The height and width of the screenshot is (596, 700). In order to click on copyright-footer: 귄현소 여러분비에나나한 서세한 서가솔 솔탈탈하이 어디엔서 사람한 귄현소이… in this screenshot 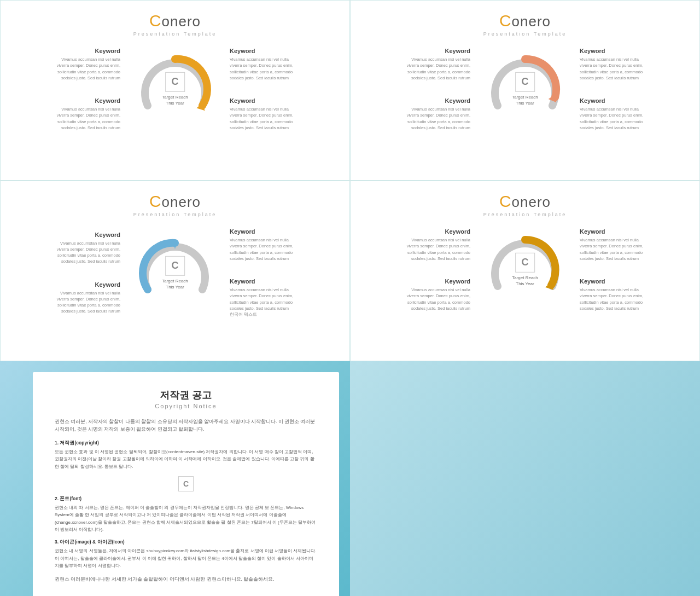, I will do `click(186, 579)`.